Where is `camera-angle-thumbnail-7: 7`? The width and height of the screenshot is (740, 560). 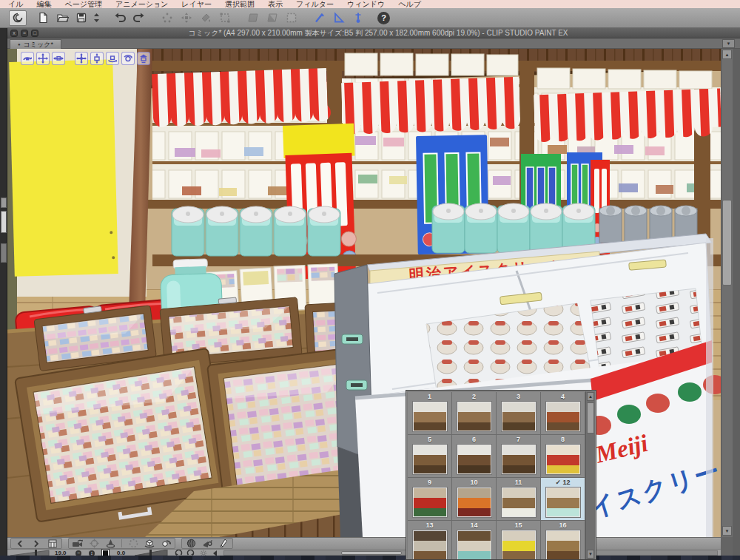 camera-angle-thumbnail-7: 7 is located at coordinates (518, 456).